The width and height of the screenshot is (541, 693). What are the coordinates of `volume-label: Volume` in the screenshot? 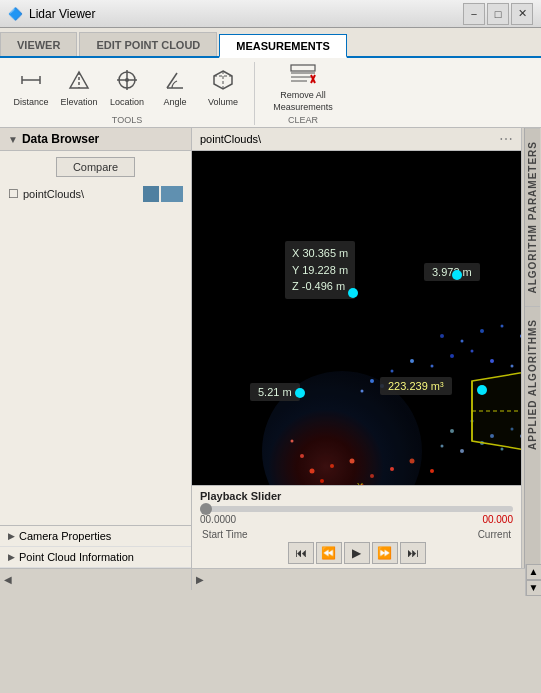 It's located at (223, 102).